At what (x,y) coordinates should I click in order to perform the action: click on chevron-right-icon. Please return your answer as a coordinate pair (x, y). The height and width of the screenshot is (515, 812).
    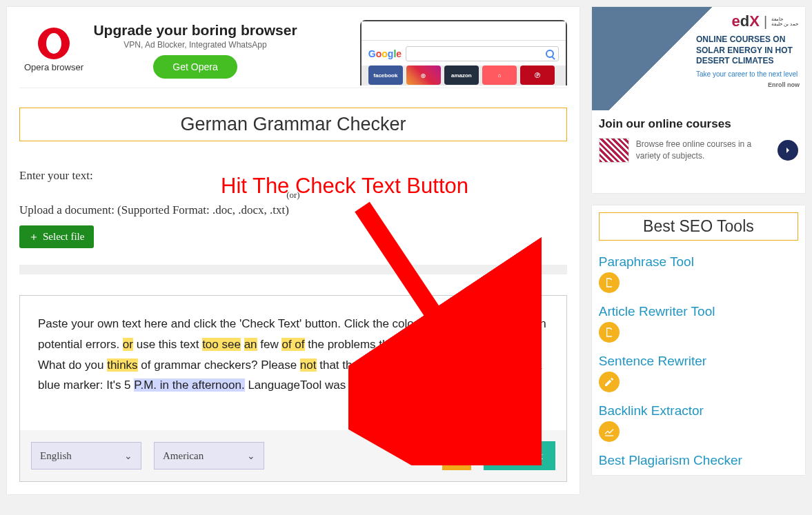
    Looking at the image, I should click on (788, 150).